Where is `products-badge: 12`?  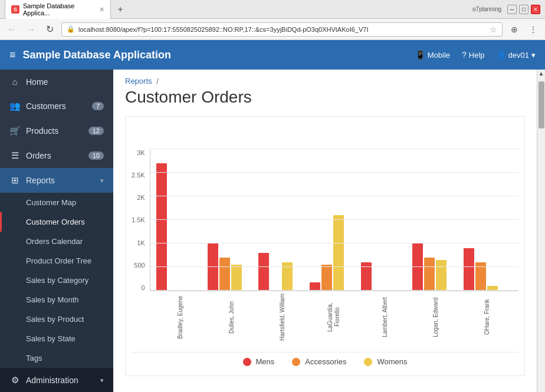
products-badge: 12 is located at coordinates (96, 131).